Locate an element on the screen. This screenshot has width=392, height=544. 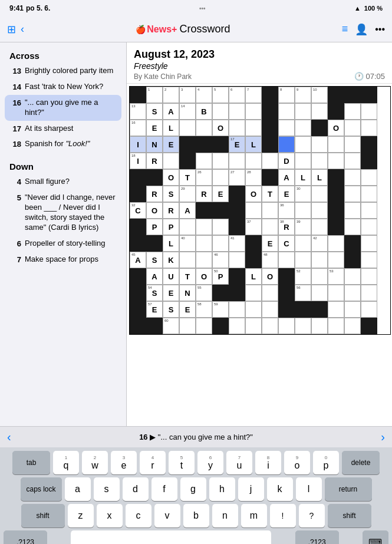
cell-6-9: E is located at coordinates (286, 194).